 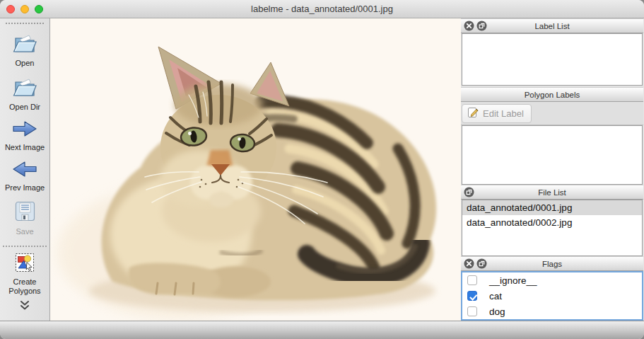 What do you see at coordinates (513, 280) in the screenshot?
I see `flag-label: __ignore__` at bounding box center [513, 280].